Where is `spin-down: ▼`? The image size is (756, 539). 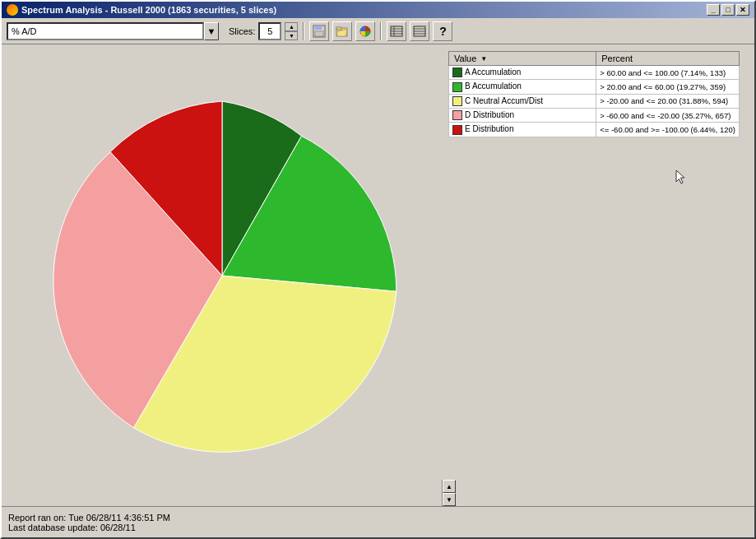 spin-down: ▼ is located at coordinates (291, 36).